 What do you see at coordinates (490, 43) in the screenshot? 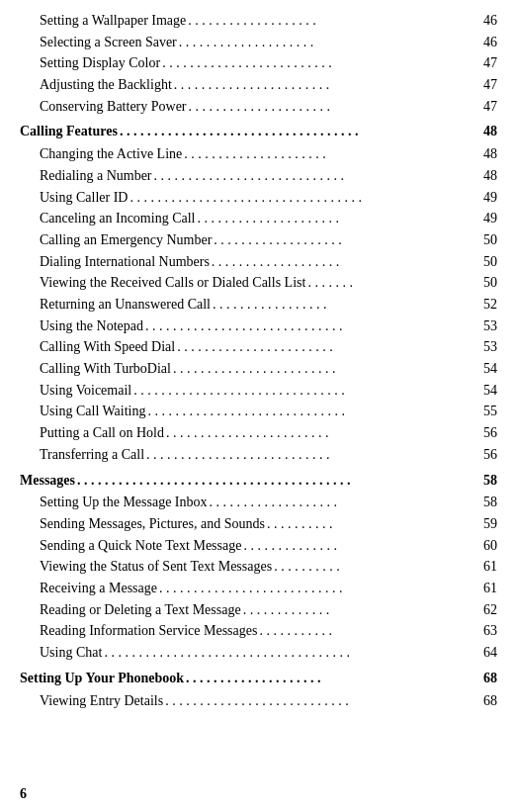
I see `toc-page-number: 46` at bounding box center [490, 43].